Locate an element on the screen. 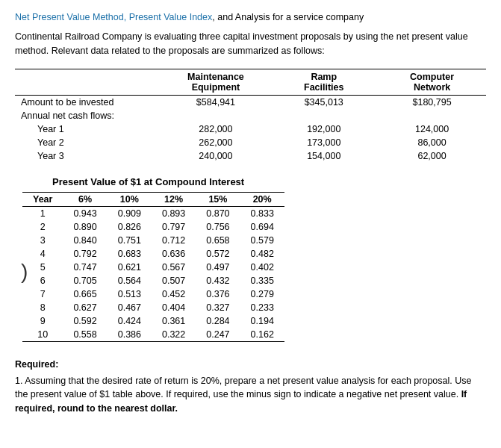 The width and height of the screenshot is (501, 448). pv-cell-value: 0.513 is located at coordinates (130, 294).